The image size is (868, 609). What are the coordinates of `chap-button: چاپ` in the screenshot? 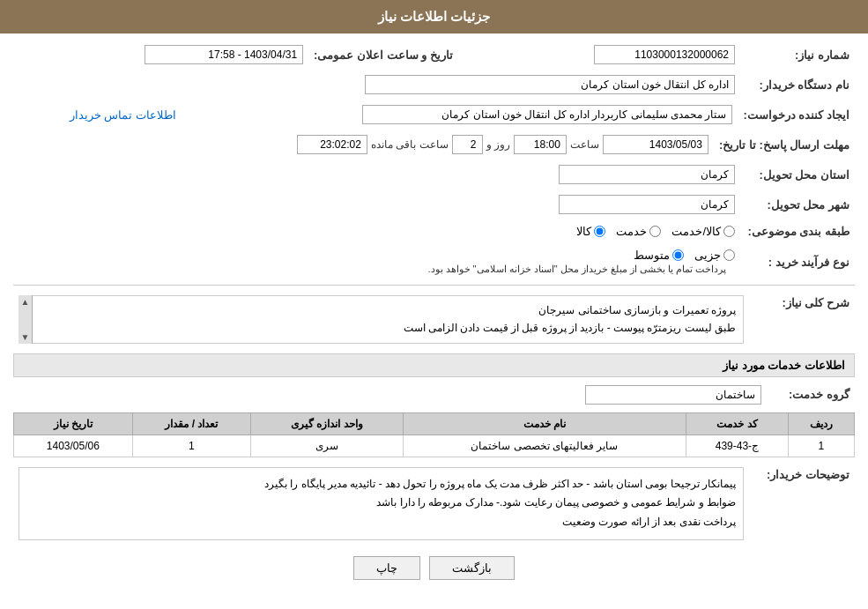 It's located at (387, 568).